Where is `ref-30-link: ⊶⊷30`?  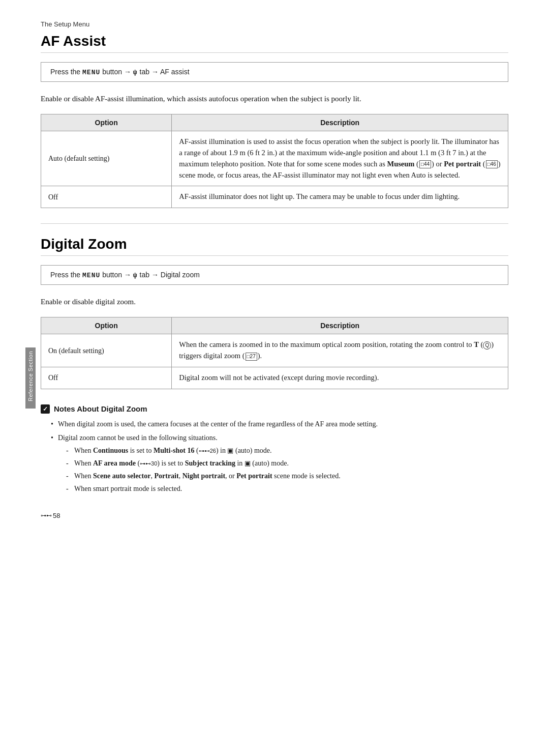
ref-30-link: ⊶⊷30 is located at coordinates (148, 463).